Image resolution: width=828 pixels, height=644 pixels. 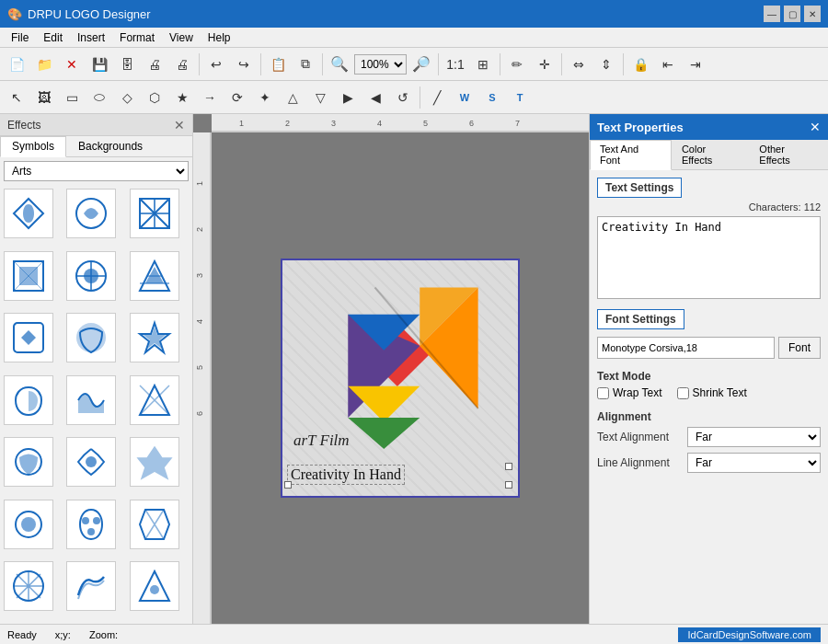 What do you see at coordinates (265, 98) in the screenshot?
I see `custom2-tool: ✦` at bounding box center [265, 98].